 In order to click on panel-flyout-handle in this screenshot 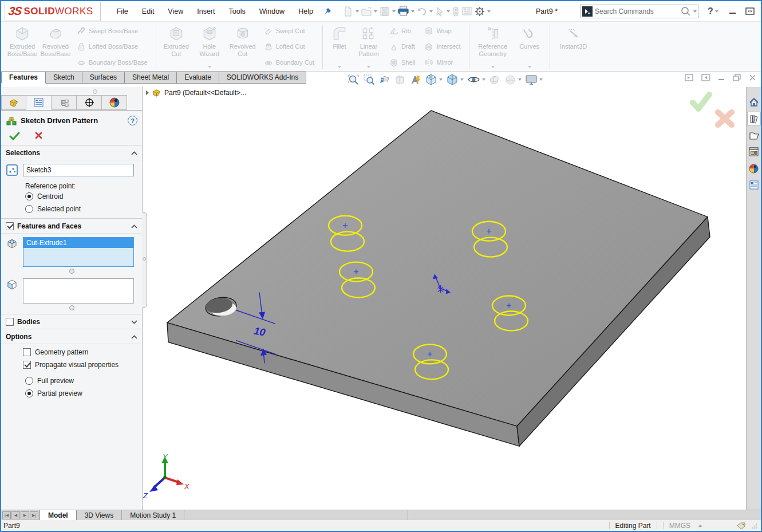, I will do `click(144, 260)`.